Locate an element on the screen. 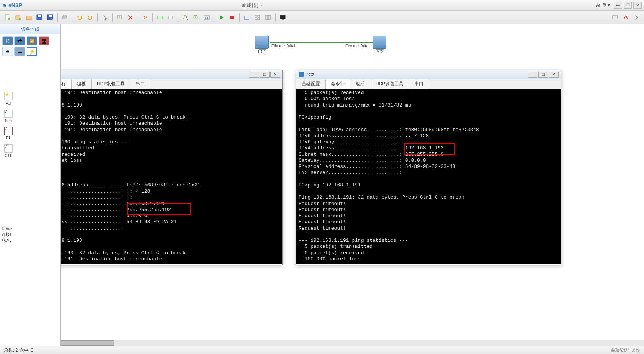  tooltray-e1: ╱E1 is located at coordinates (8, 133).